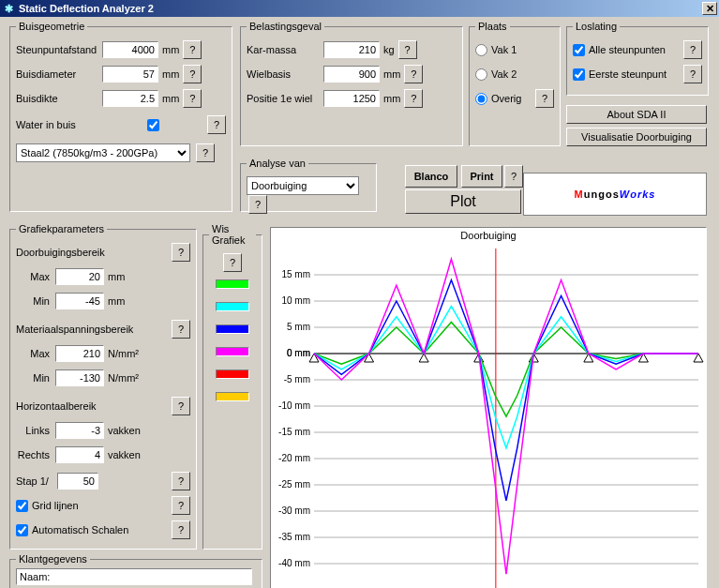 This screenshot has height=588, width=719. I want to click on buisdikte-input, so click(130, 98).